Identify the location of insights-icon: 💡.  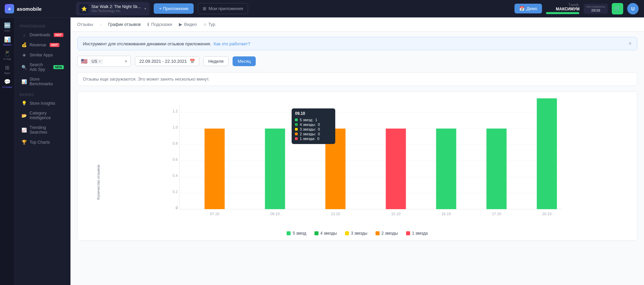
(24, 103).